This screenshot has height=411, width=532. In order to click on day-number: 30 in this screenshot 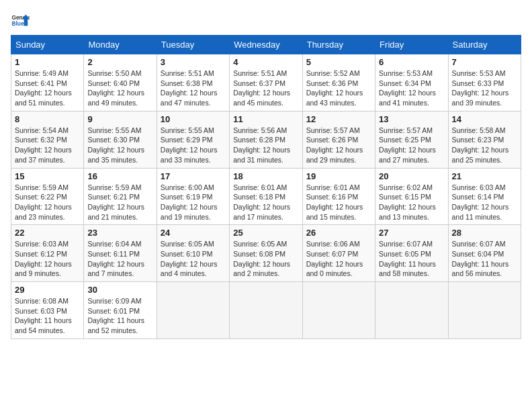, I will do `click(120, 290)`.